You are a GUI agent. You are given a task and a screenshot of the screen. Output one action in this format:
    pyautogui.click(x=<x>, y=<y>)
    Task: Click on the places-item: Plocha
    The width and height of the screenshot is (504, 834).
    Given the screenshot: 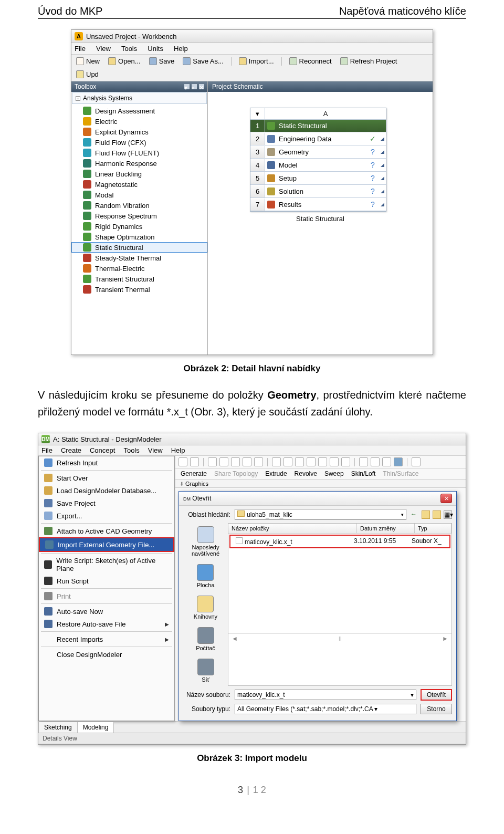 What is the action you would take?
    pyautogui.click(x=206, y=576)
    